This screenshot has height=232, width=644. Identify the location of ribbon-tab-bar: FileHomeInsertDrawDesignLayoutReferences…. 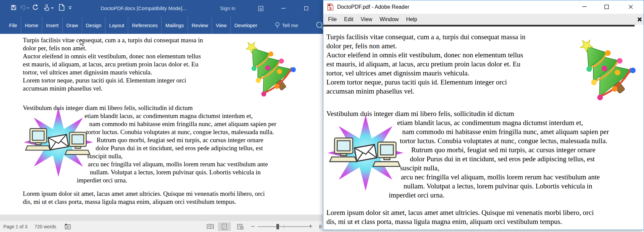
(162, 25).